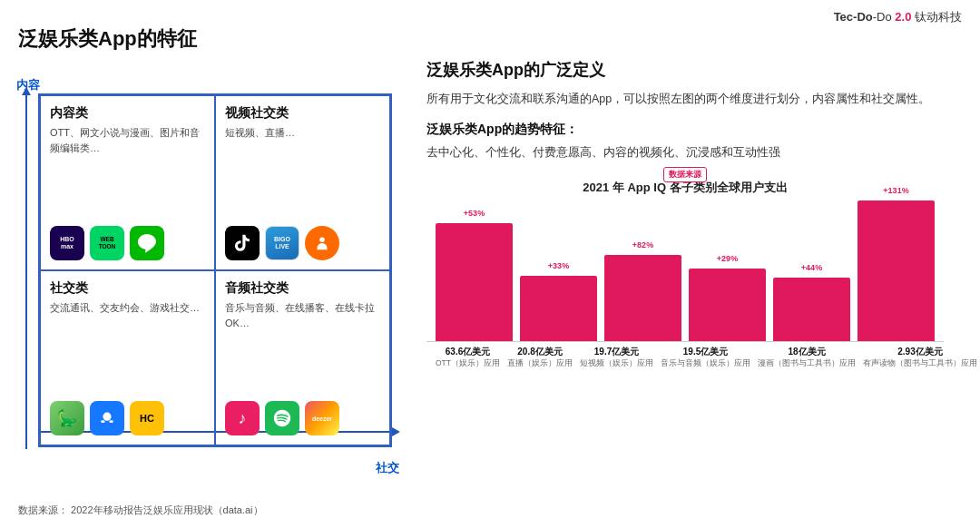 The image size is (980, 528). What do you see at coordinates (474, 213) in the screenshot?
I see `bar-pct-0: +53%` at bounding box center [474, 213].